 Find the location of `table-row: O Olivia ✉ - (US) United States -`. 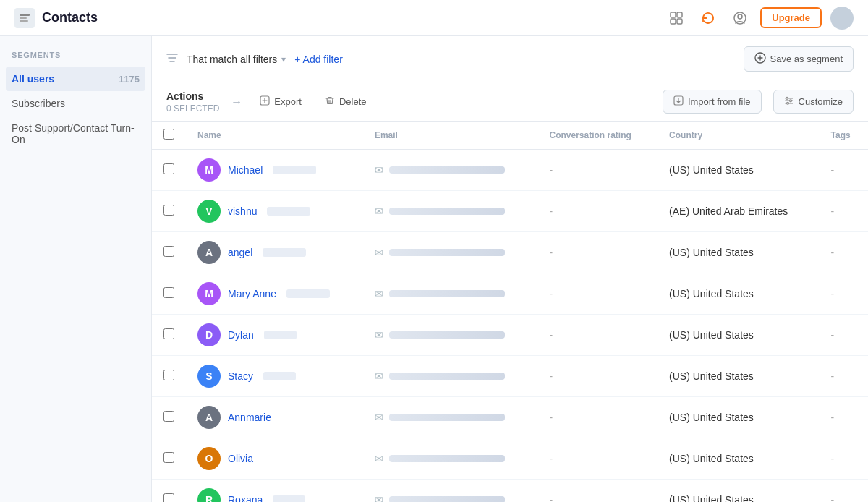

table-row: O Olivia ✉ - (US) United States - is located at coordinates (510, 459).